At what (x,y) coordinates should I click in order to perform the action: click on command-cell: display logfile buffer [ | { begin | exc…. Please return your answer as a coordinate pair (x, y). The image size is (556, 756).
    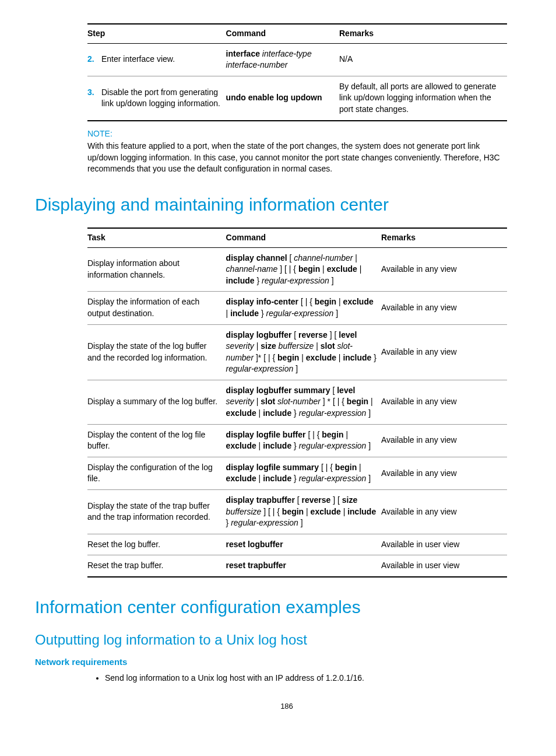
    Looking at the image, I should click on (304, 440).